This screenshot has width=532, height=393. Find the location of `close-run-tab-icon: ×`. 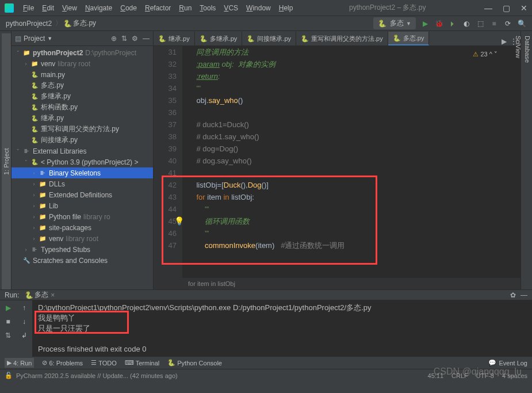

close-run-tab-icon: × is located at coordinates (53, 295).